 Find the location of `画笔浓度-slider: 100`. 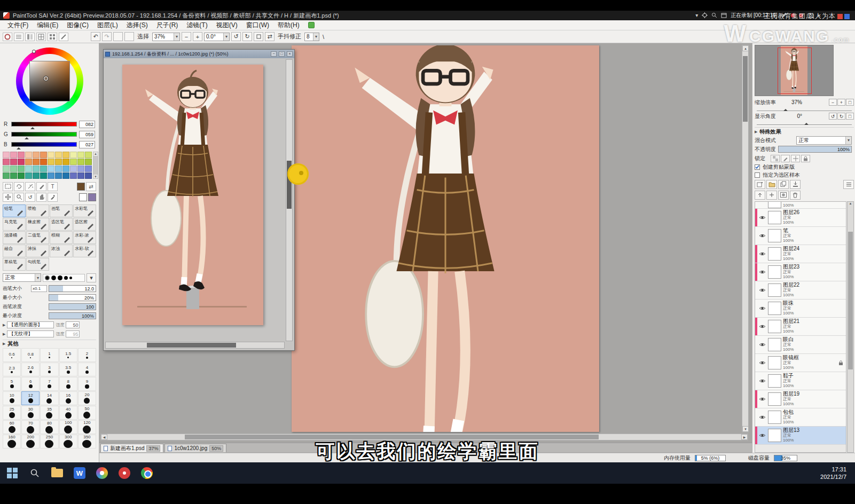

画笔浓度-slider: 100 is located at coordinates (73, 306).